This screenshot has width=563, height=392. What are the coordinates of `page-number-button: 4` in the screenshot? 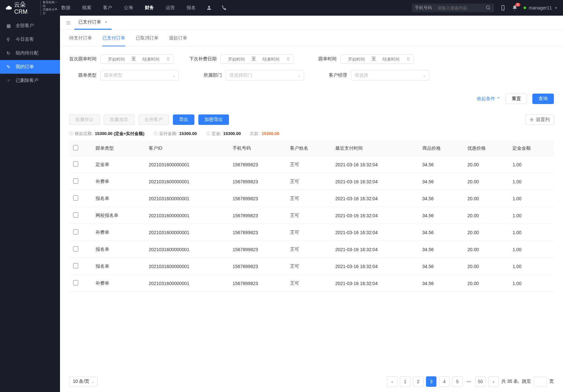 It's located at (444, 382).